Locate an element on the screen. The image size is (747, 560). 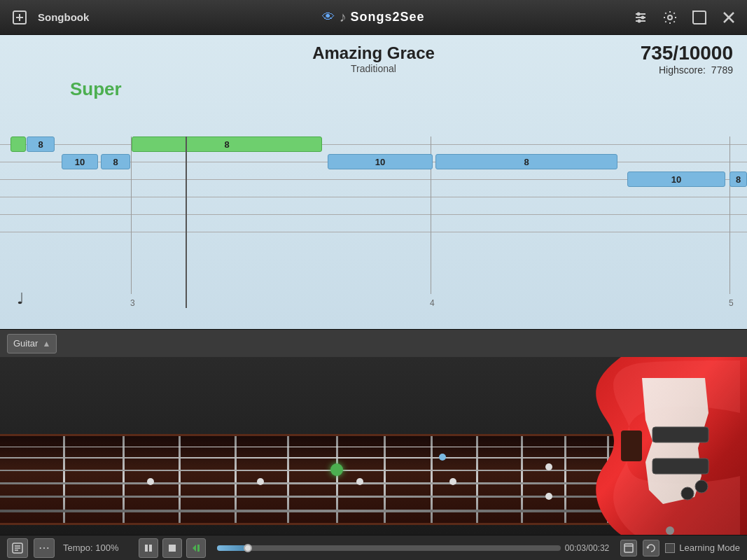
hint-dot is located at coordinates (442, 457).